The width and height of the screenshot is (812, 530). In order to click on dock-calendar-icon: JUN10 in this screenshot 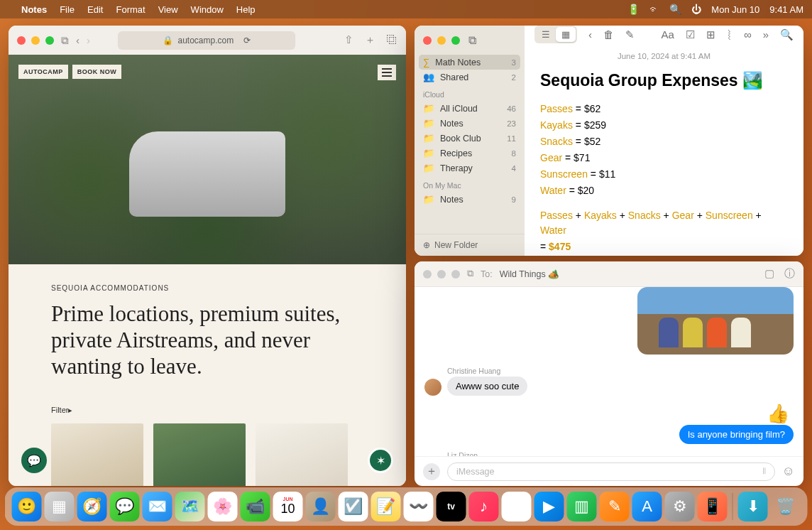, I will do `click(288, 507)`.